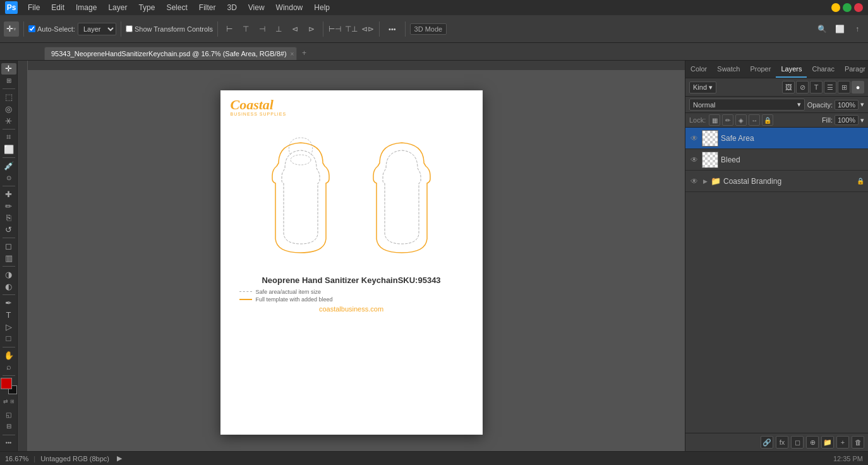  What do you see at coordinates (694, 181) in the screenshot?
I see `layer-visibility-coastal-branding: 👁` at bounding box center [694, 181].